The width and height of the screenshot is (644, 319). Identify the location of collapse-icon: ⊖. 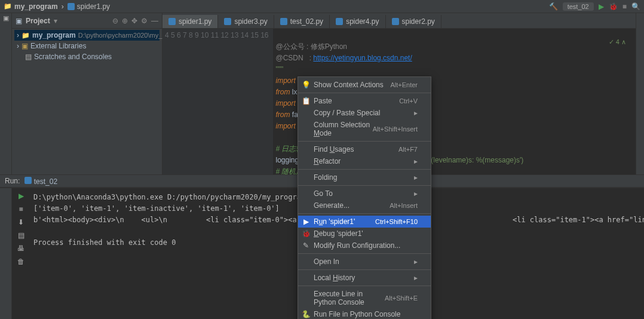
(115, 21).